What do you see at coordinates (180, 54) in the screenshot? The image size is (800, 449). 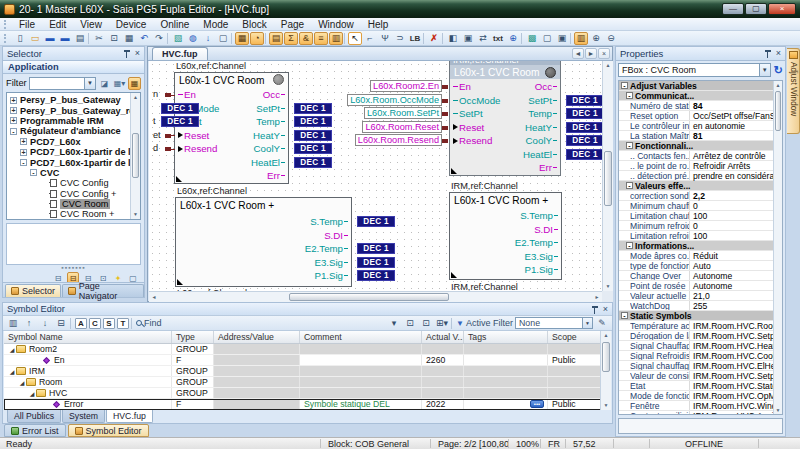 I see `document-tab: HVC.fup` at bounding box center [180, 54].